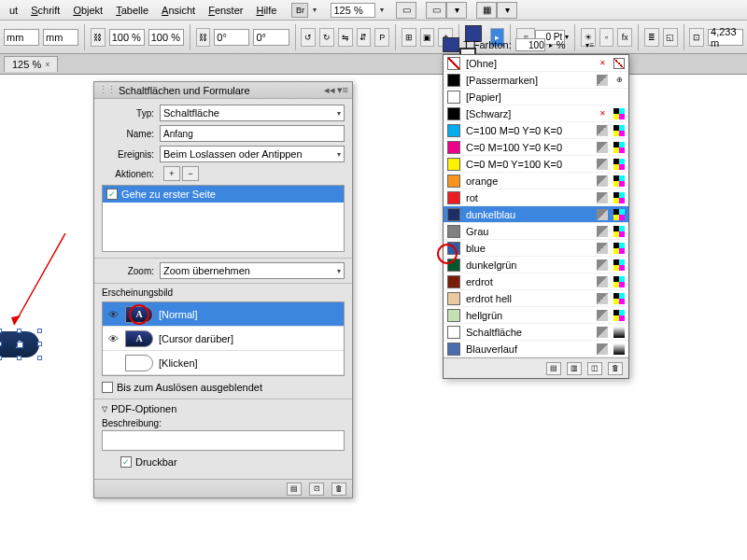 The width and height of the screenshot is (747, 560). Describe the element at coordinates (726, 37) in the screenshot. I see `dim-field: 4,233 m` at that location.